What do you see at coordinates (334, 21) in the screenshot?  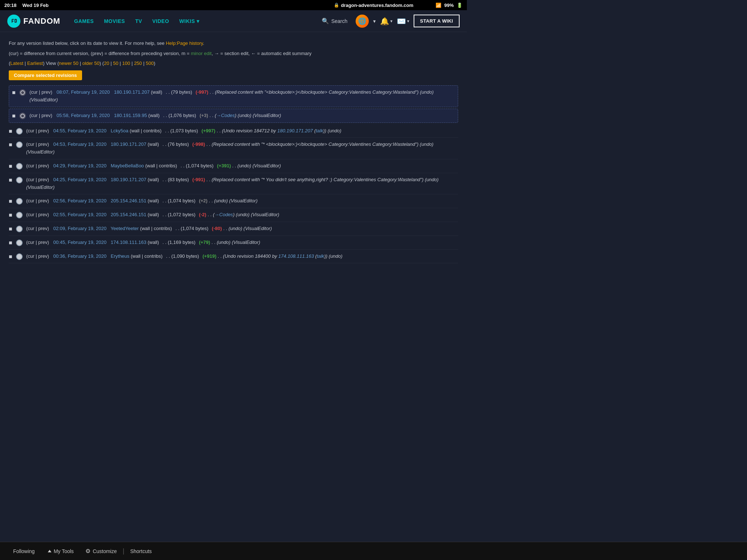 I see `search-button: 🔍 Search` at bounding box center [334, 21].